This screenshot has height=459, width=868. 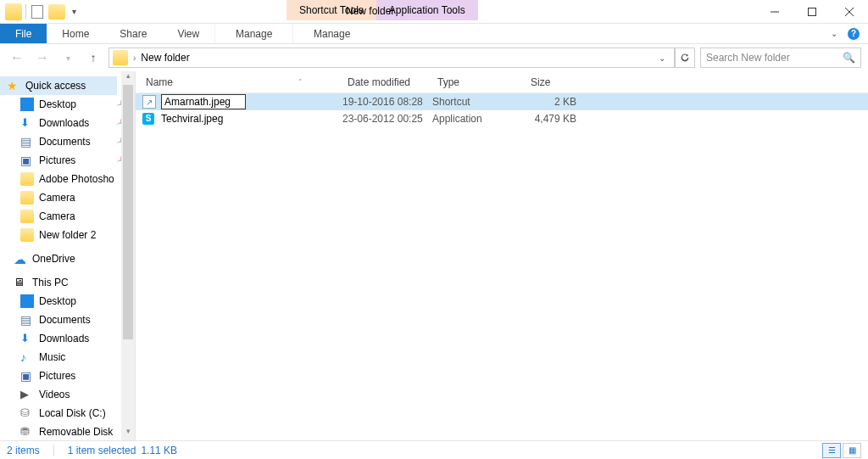 What do you see at coordinates (70, 301) in the screenshot?
I see `sidebar-item-pc-desktop: Desktop` at bounding box center [70, 301].